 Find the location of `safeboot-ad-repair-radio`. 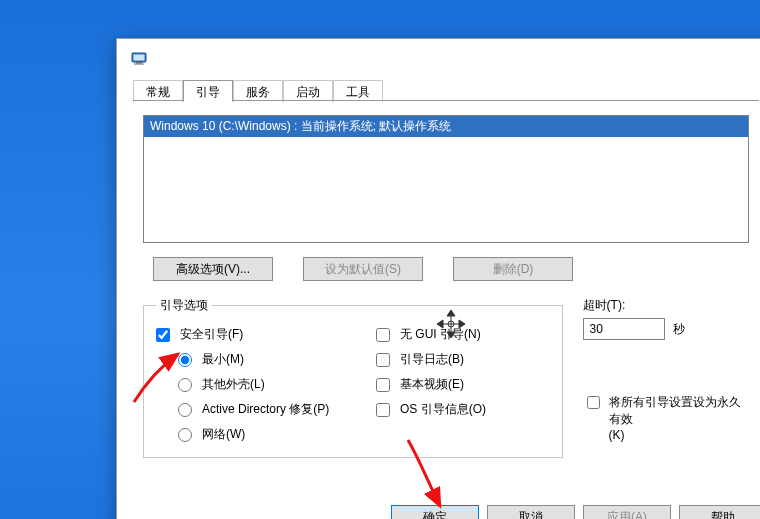

safeboot-ad-repair-radio is located at coordinates (185, 410).